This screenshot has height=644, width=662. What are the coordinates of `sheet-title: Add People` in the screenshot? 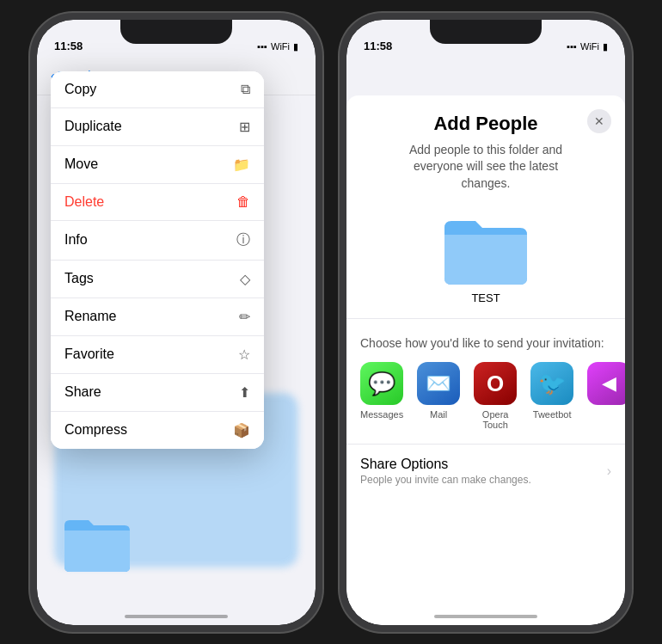 It's located at (486, 124).